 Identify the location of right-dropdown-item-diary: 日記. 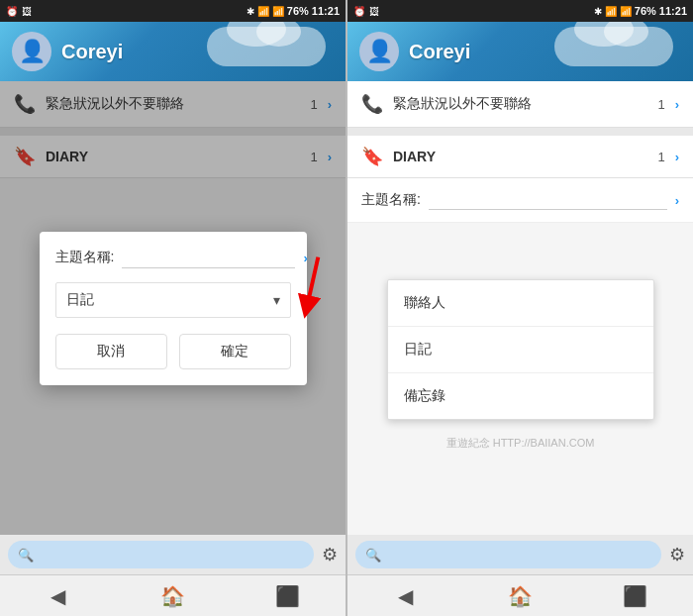
(521, 351).